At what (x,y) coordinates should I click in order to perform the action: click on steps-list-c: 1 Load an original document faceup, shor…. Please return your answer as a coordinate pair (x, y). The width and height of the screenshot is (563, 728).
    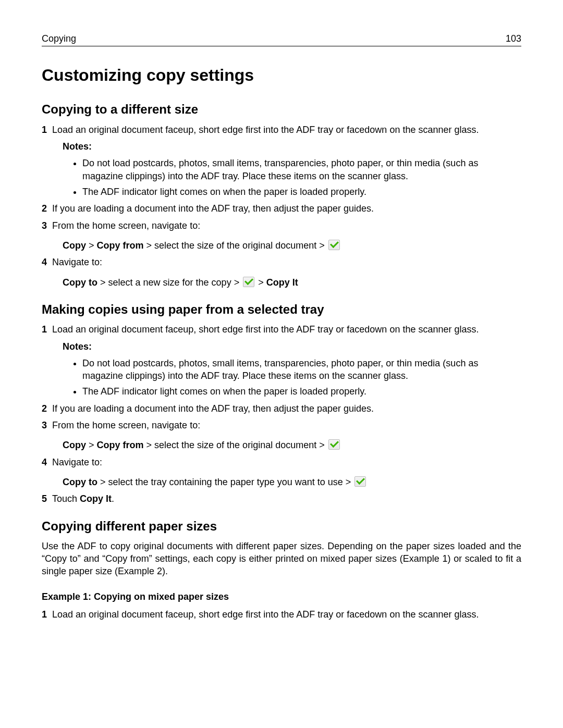
    Looking at the image, I should click on (282, 614).